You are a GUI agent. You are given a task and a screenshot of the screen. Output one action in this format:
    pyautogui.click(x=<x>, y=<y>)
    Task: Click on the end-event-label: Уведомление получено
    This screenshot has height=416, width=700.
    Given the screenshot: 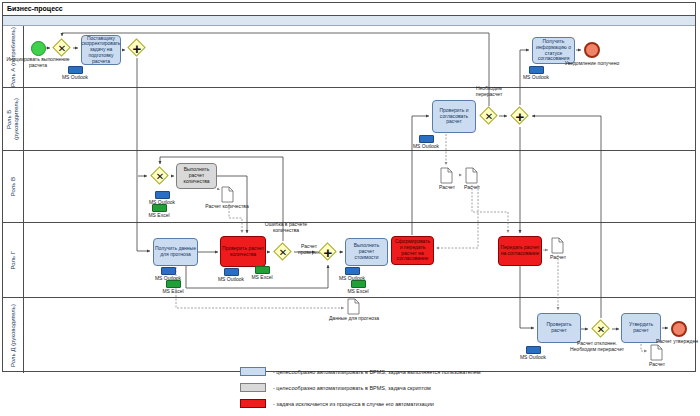 What is the action you would take?
    pyautogui.click(x=592, y=64)
    